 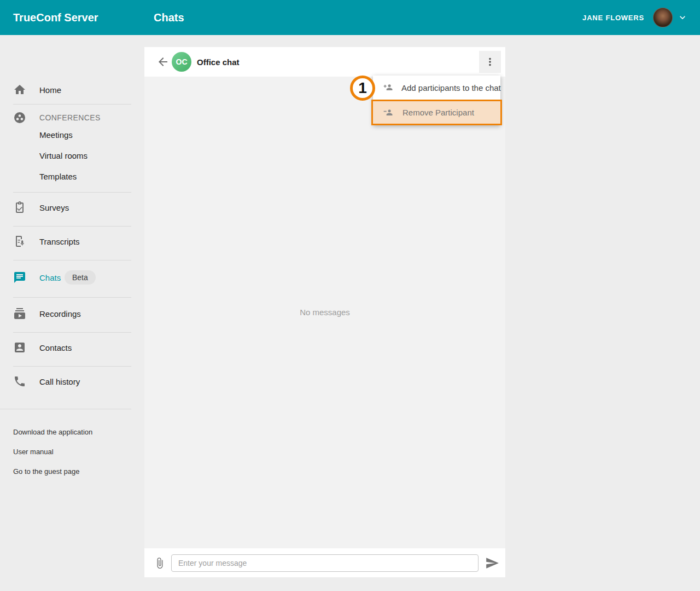 I want to click on chat-avatar: OC, so click(x=182, y=62).